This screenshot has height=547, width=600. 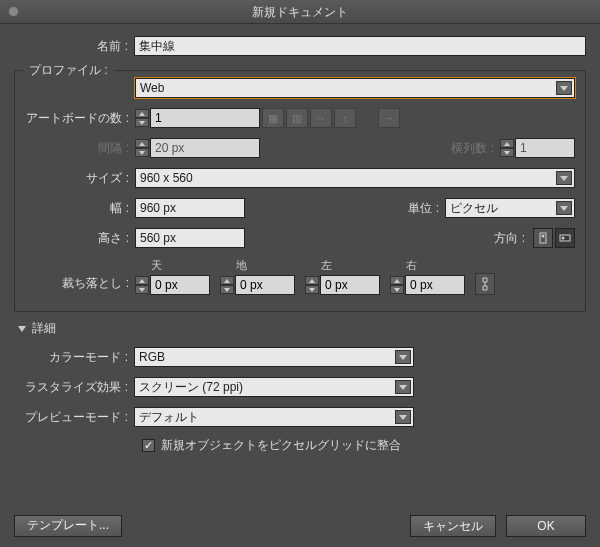 What do you see at coordinates (180, 285) in the screenshot?
I see `bleed-top-input` at bounding box center [180, 285].